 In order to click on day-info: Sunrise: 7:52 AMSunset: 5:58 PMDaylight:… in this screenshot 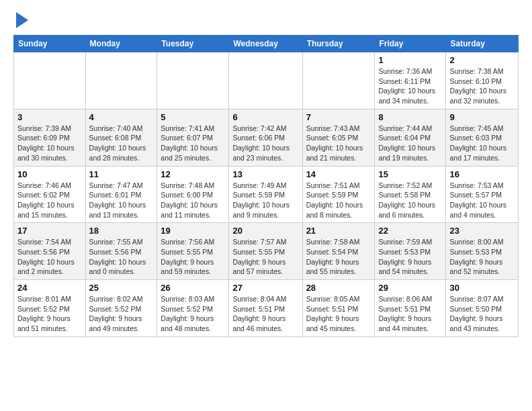, I will do `click(410, 200)`.